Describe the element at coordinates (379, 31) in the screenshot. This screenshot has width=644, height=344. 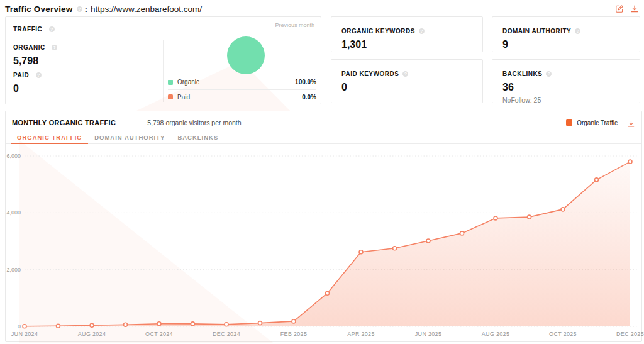
I see `organic-keywords-label: ORGANIC KEYWORDS` at that location.